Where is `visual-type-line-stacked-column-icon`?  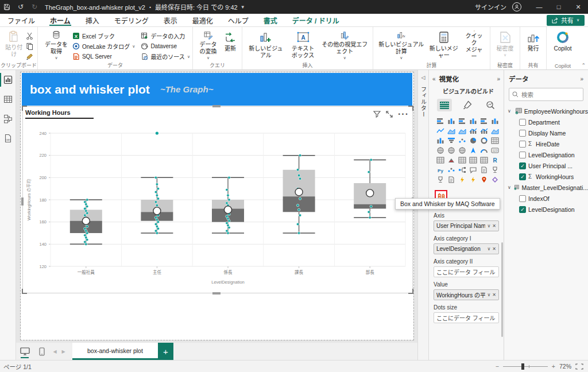
visual-type-line-stacked-column-icon is located at coordinates (473, 131).